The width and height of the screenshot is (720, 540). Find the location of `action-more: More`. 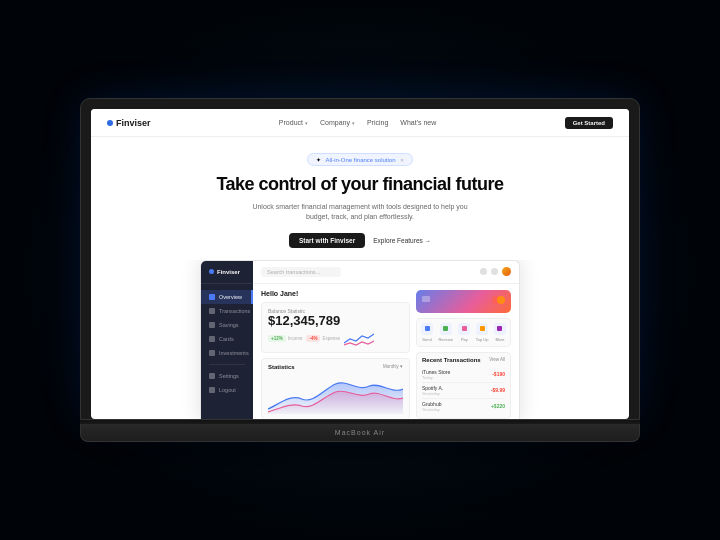

action-more: More is located at coordinates (500, 332).